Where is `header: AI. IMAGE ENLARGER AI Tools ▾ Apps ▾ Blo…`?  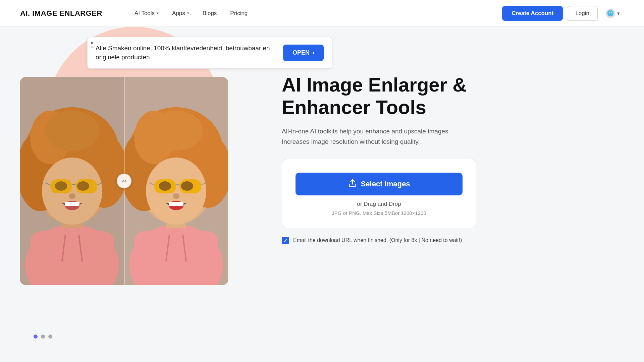 header: AI. IMAGE ENLARGER AI Tools ▾ Apps ▾ Blo… is located at coordinates (322, 13).